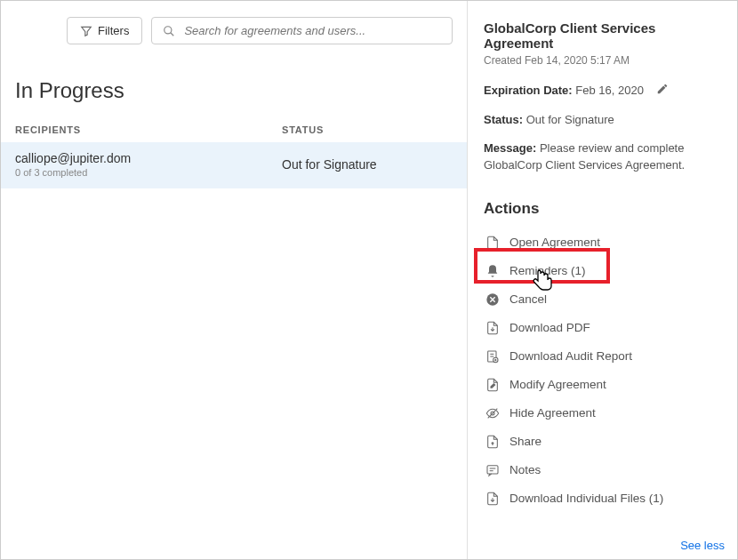  I want to click on row-status: Out for Signature, so click(367, 164).